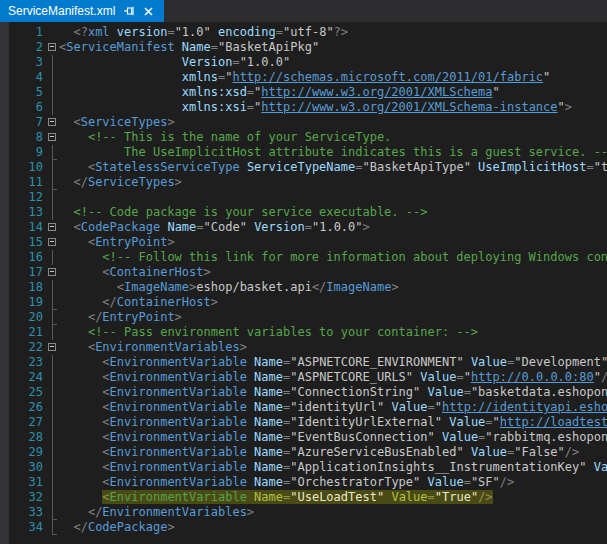 This screenshot has height=544, width=607. Describe the element at coordinates (304, 62) in the screenshot. I see `code-line-3: 3 Version="1.0.0"` at that location.